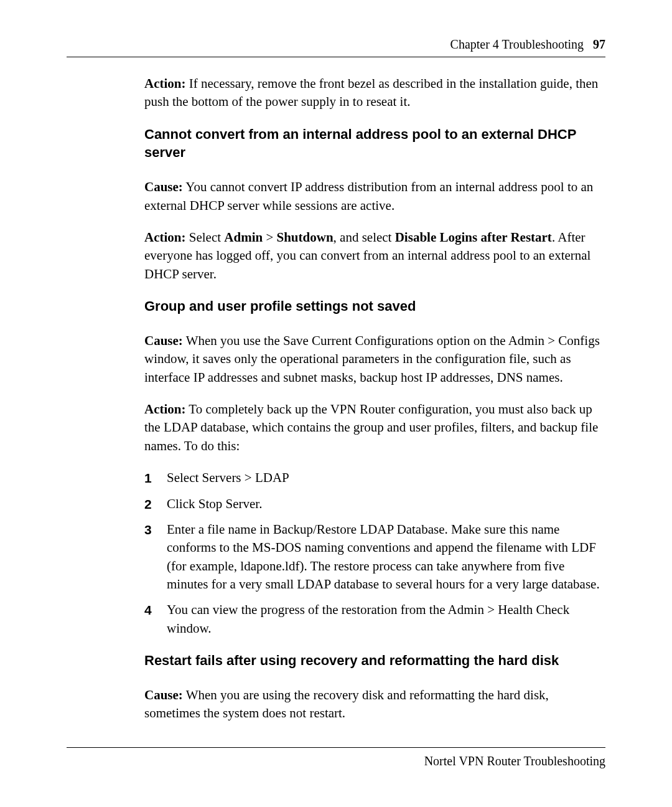 The width and height of the screenshot is (672, 807). I want to click on step-item: 2 Click Stop Server., so click(375, 504).